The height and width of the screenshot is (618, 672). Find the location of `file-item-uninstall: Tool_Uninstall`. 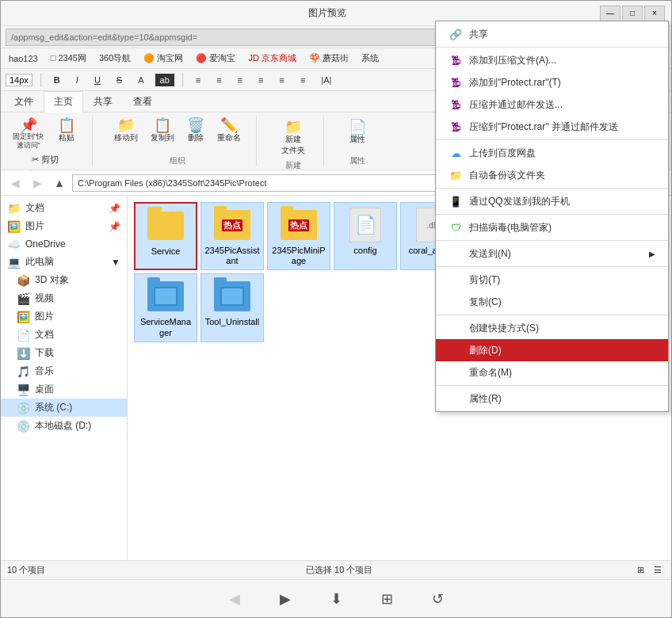

file-item-uninstall: Tool_Uninstall is located at coordinates (232, 307).